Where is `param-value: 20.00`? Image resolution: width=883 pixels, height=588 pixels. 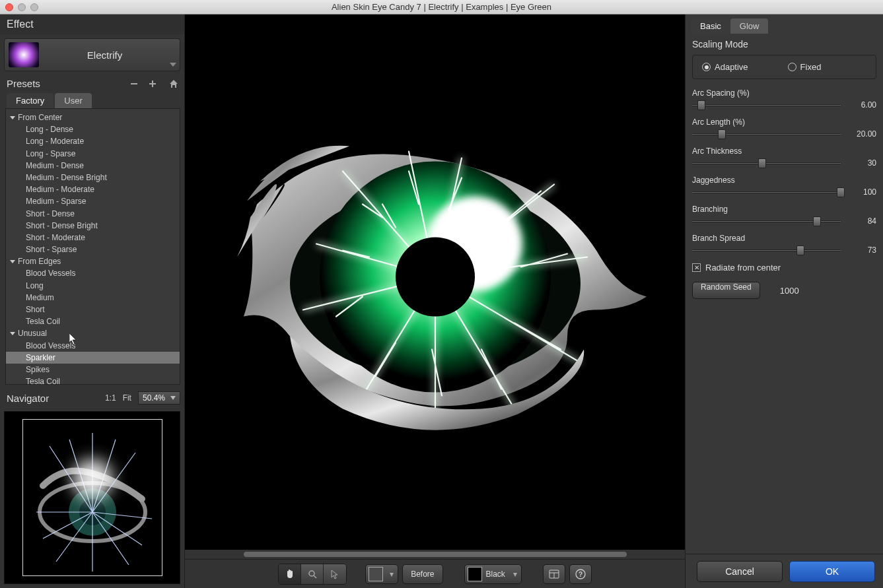
param-value: 20.00 is located at coordinates (863, 134).